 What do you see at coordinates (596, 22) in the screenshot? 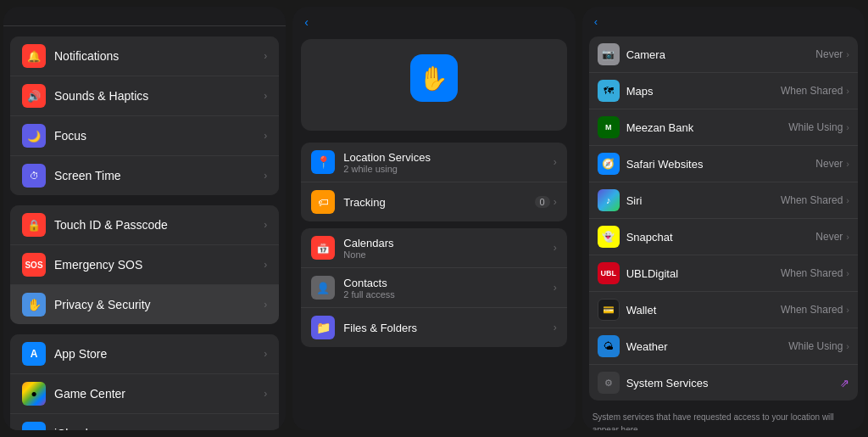
I see `back-chevron-icon: ‹` at bounding box center [596, 22].